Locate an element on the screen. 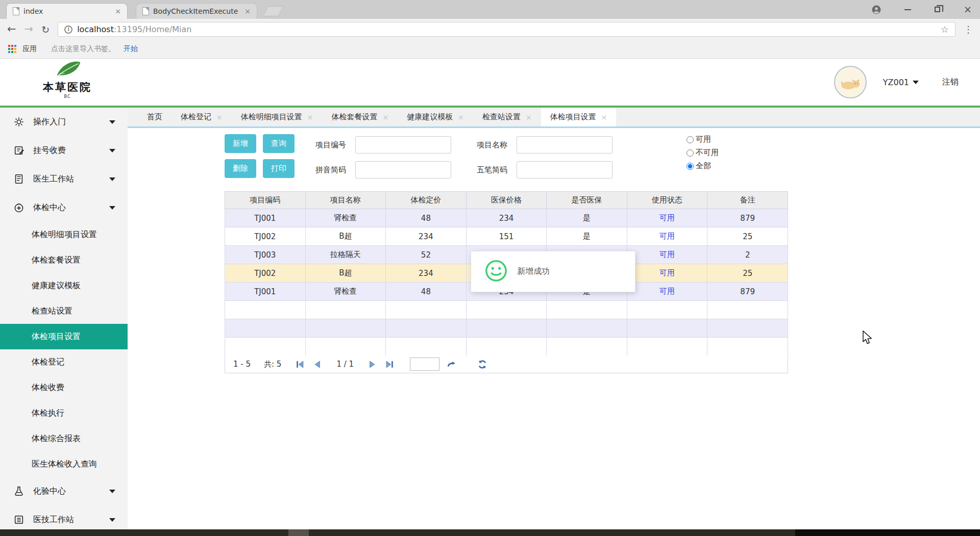 This screenshot has height=536, width=980. hospital-name-sub: BC is located at coordinates (67, 97).